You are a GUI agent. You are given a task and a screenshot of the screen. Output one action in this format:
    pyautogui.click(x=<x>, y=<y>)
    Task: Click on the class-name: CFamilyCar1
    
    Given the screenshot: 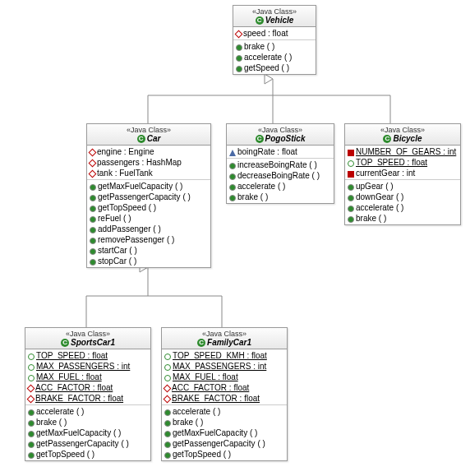 What is the action you would take?
    pyautogui.click(x=224, y=342)
    